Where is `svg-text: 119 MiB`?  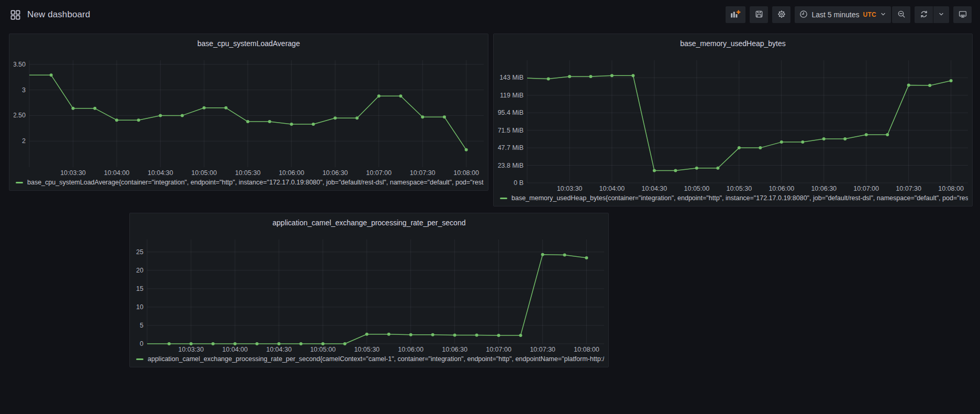 svg-text: 119 MiB is located at coordinates (512, 95).